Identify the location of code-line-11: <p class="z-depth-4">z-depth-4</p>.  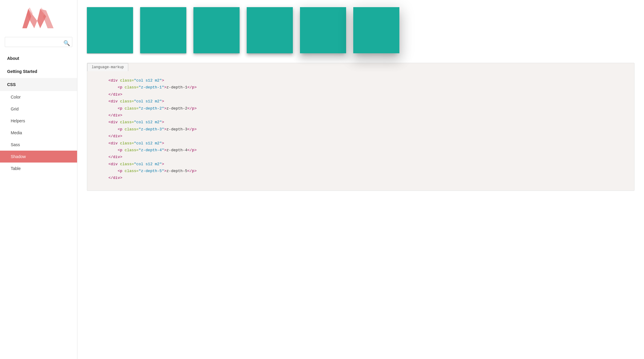
(361, 150).